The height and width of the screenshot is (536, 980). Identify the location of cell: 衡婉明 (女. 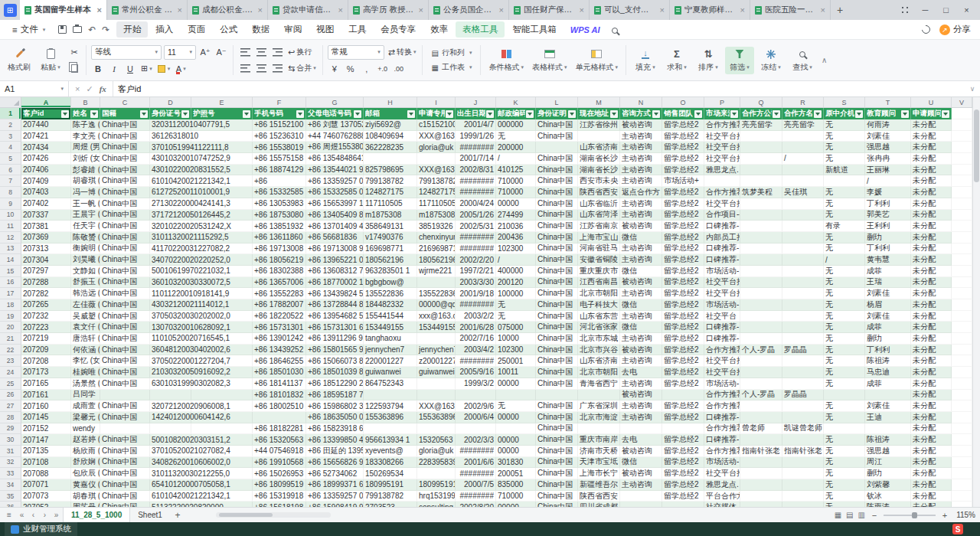
(86, 250).